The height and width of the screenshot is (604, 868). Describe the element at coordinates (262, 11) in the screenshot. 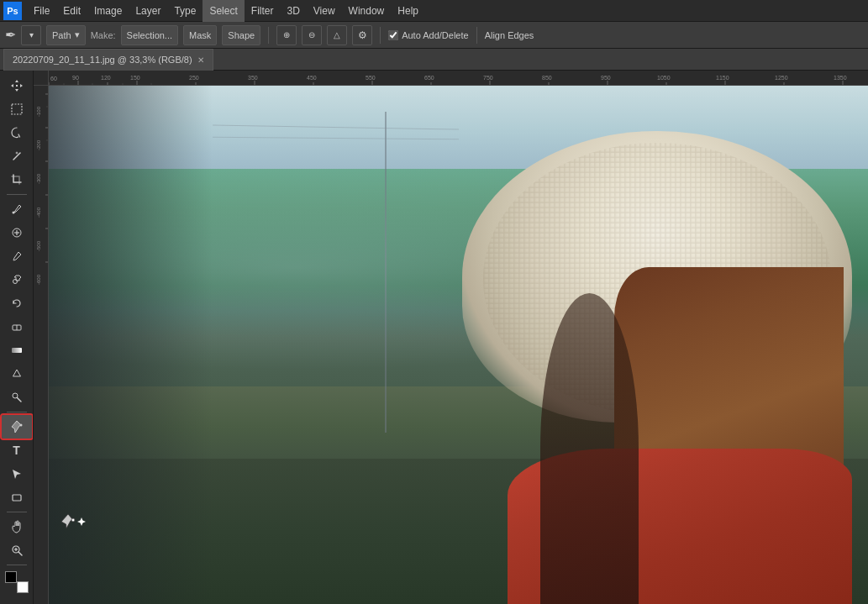

I see `menu-filter: Filter` at that location.